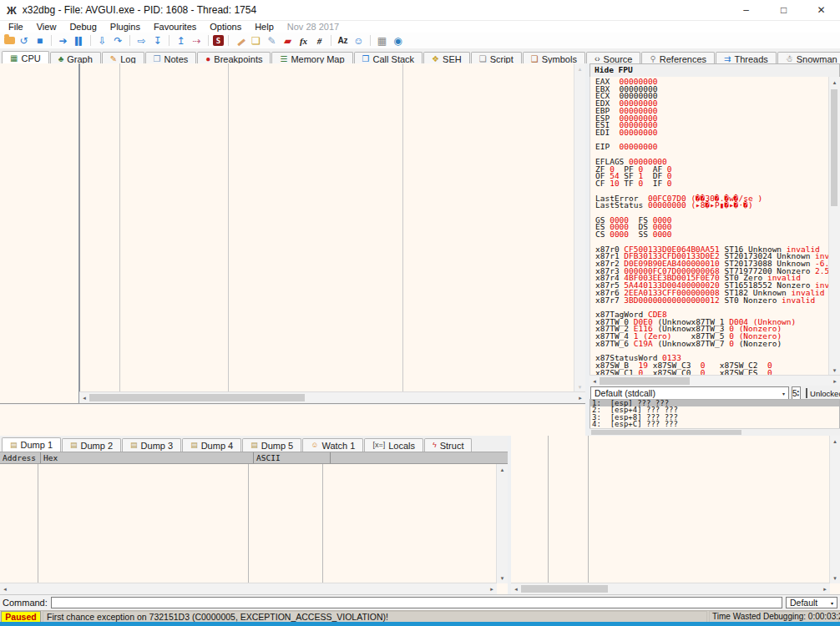  I want to click on dump-hscrollbar: ◂ ▸, so click(249, 588).